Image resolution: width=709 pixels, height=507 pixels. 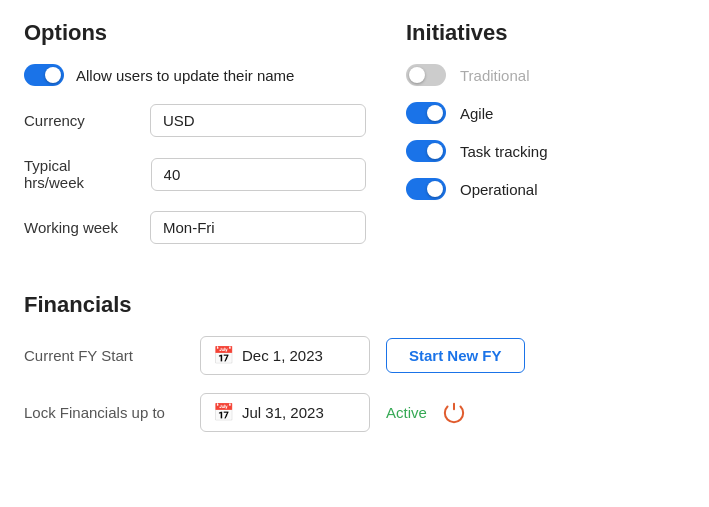 What do you see at coordinates (456, 356) in the screenshot?
I see `start-new-fy-button: Start New FY` at bounding box center [456, 356].